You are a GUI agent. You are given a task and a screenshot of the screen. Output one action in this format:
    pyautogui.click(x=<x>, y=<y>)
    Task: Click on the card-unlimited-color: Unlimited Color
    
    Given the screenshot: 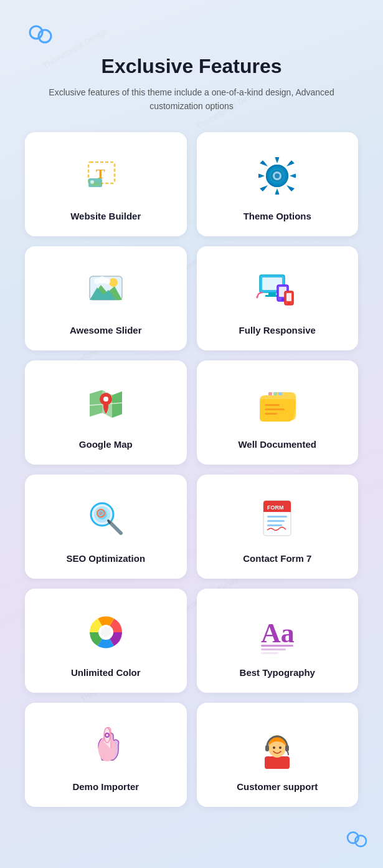 What is the action you would take?
    pyautogui.click(x=106, y=641)
    